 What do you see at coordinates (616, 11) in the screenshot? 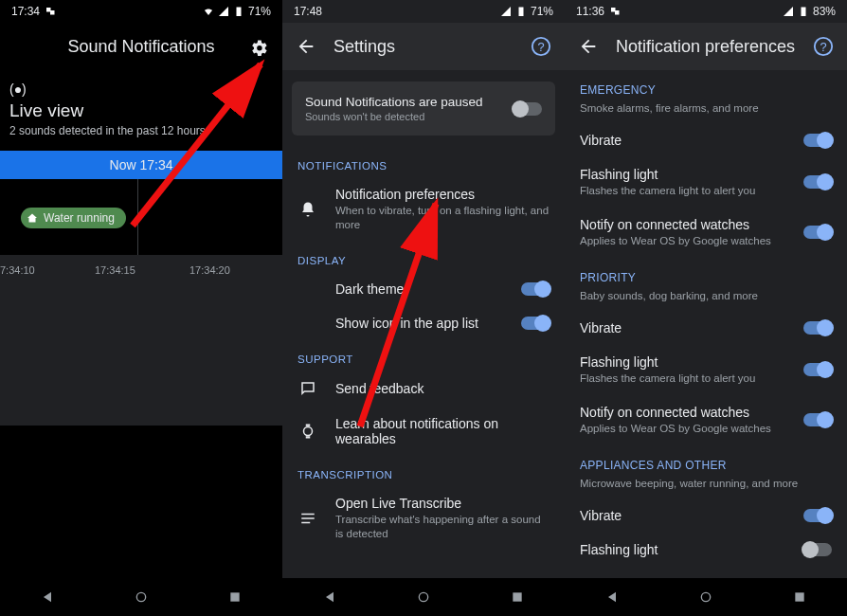
I see `translate-icon` at bounding box center [616, 11].